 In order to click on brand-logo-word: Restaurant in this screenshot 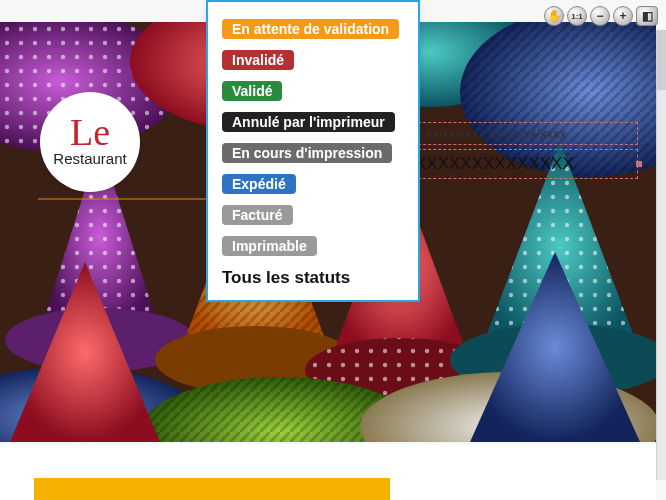, I will do `click(90, 158)`.